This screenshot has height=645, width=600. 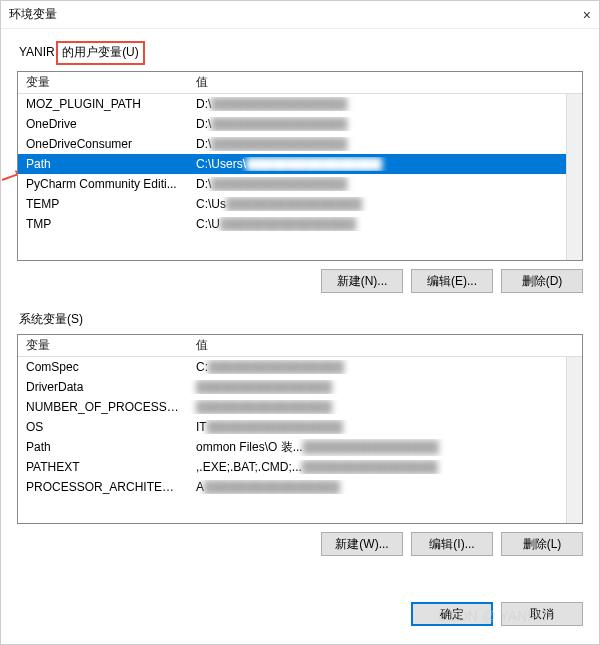 I want to click on var-value-cell: IT████████████████, so click(x=385, y=427).